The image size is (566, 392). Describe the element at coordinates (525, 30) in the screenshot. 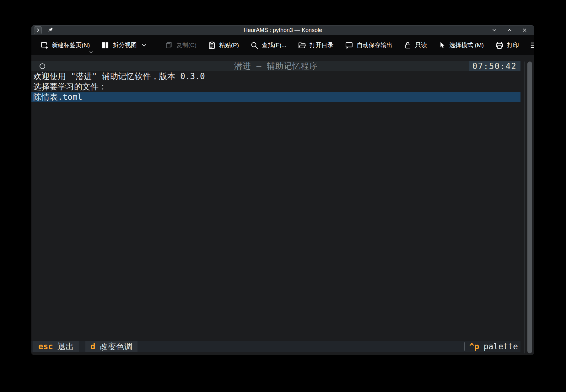

I see `close-button` at that location.